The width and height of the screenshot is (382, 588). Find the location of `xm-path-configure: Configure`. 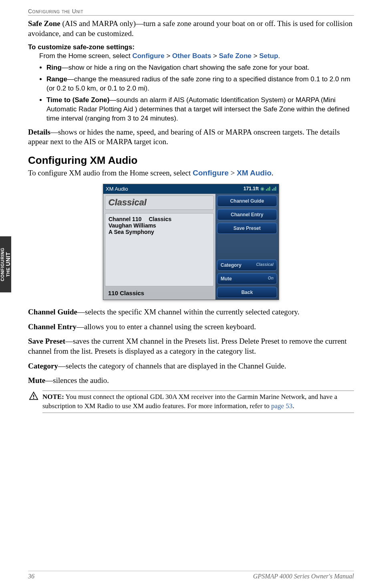

xm-path-configure: Configure is located at coordinates (211, 173).